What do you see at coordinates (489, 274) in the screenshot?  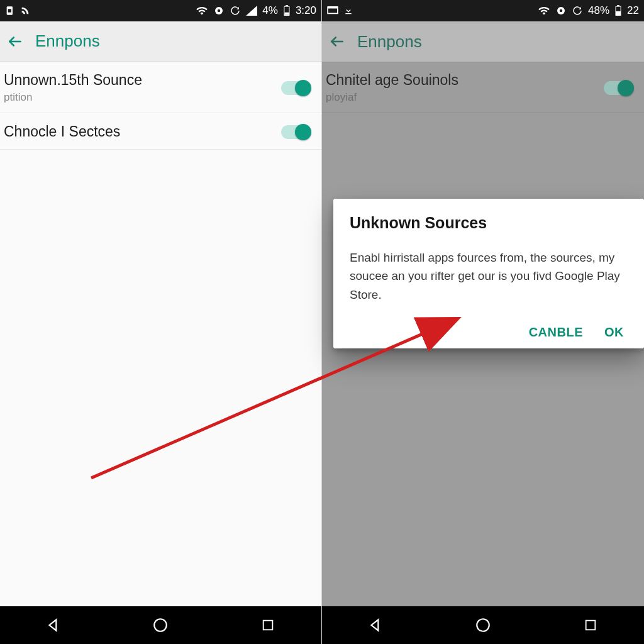 I see `unknown-sources-dialog: Unknown Sources Enabl hirristall apps fo…` at bounding box center [489, 274].